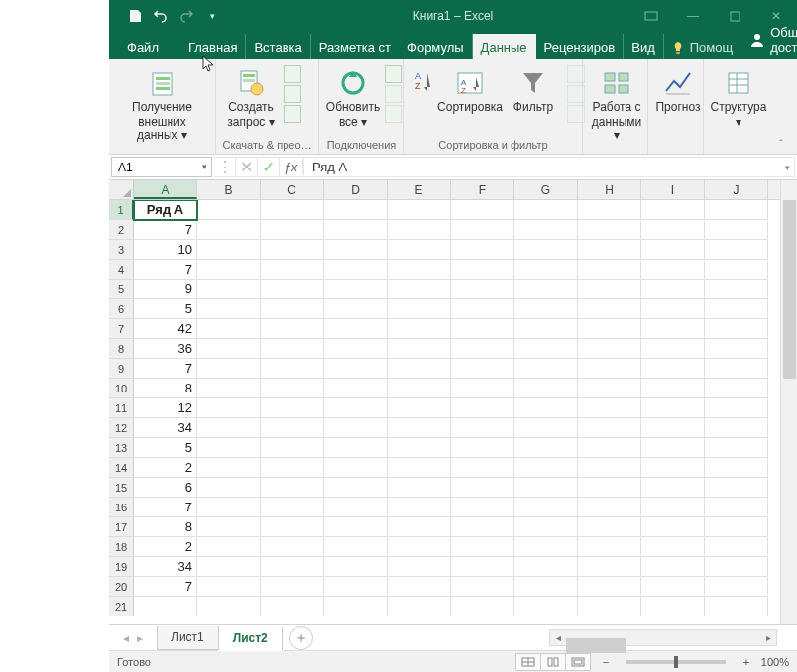 The height and width of the screenshot is (672, 797). What do you see at coordinates (356, 369) in the screenshot?
I see `cell-D9` at bounding box center [356, 369].